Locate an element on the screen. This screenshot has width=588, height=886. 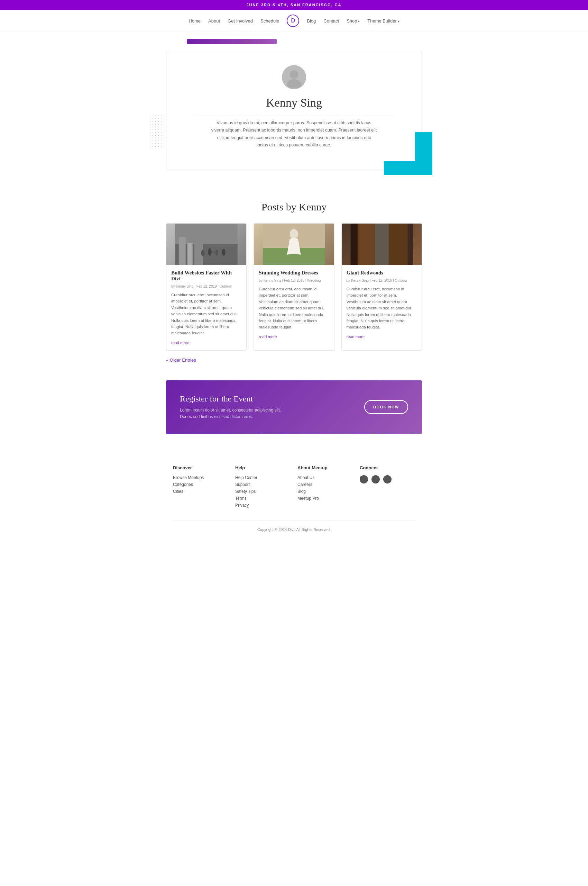
read-more-1: read more is located at coordinates (180, 343).